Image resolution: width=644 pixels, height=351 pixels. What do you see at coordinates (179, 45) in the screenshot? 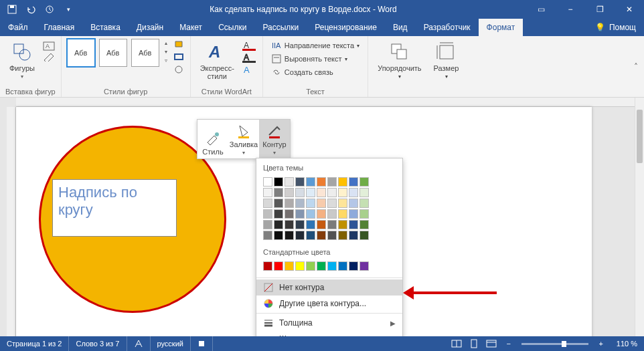
I see `shape-fill-icon` at bounding box center [179, 45].